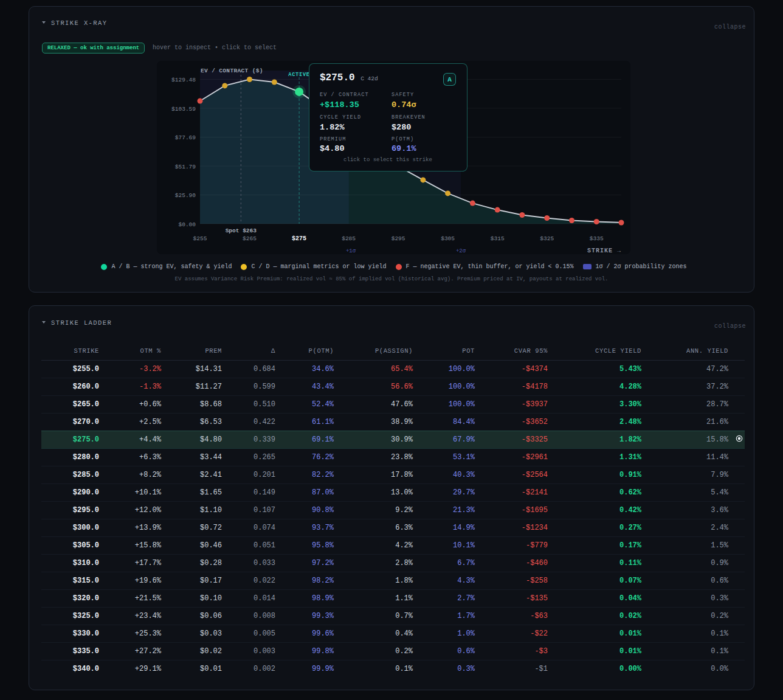 This screenshot has height=700, width=783. I want to click on svg-text: $265, so click(249, 238).